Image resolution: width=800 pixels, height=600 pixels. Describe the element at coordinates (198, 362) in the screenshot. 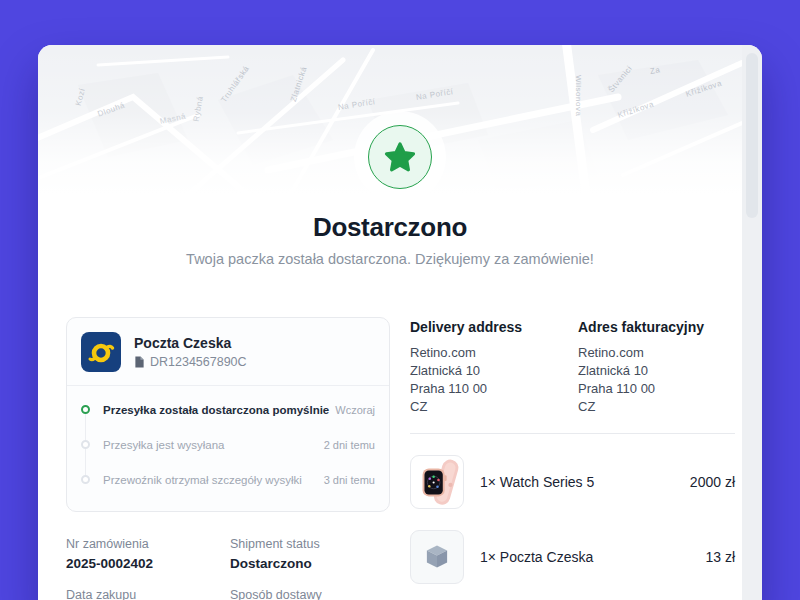

I see `tracking-number-text: DR1234567890C` at that location.